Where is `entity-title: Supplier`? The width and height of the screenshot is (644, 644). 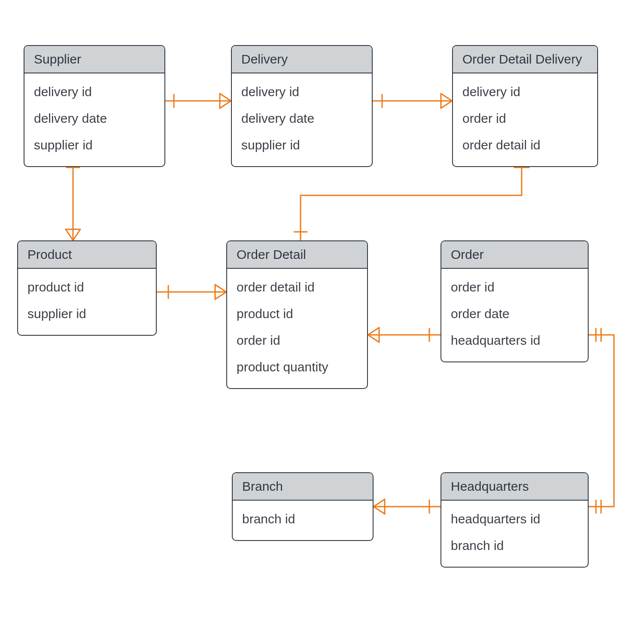
entity-title: Supplier is located at coordinates (94, 60).